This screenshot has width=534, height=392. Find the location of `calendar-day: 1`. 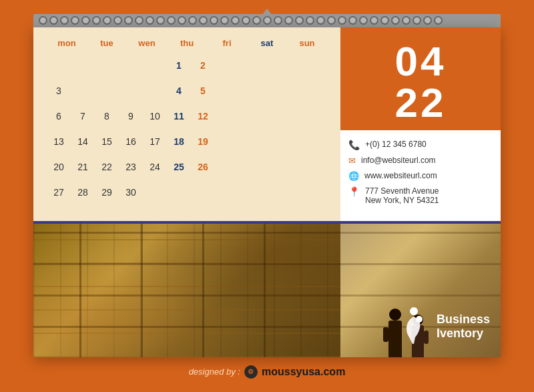

calendar-day: 1 is located at coordinates (179, 65).